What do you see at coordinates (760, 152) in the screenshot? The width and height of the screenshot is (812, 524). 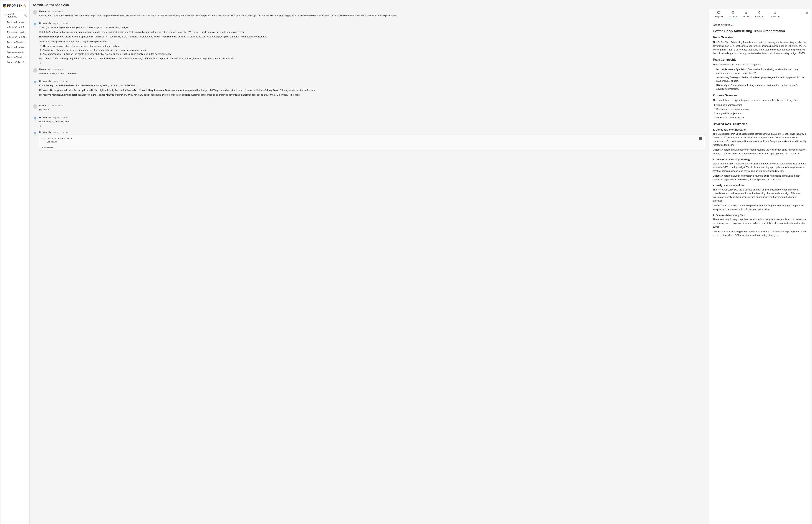 I see `task-output: Output: A detailed market research repor…` at bounding box center [760, 152].